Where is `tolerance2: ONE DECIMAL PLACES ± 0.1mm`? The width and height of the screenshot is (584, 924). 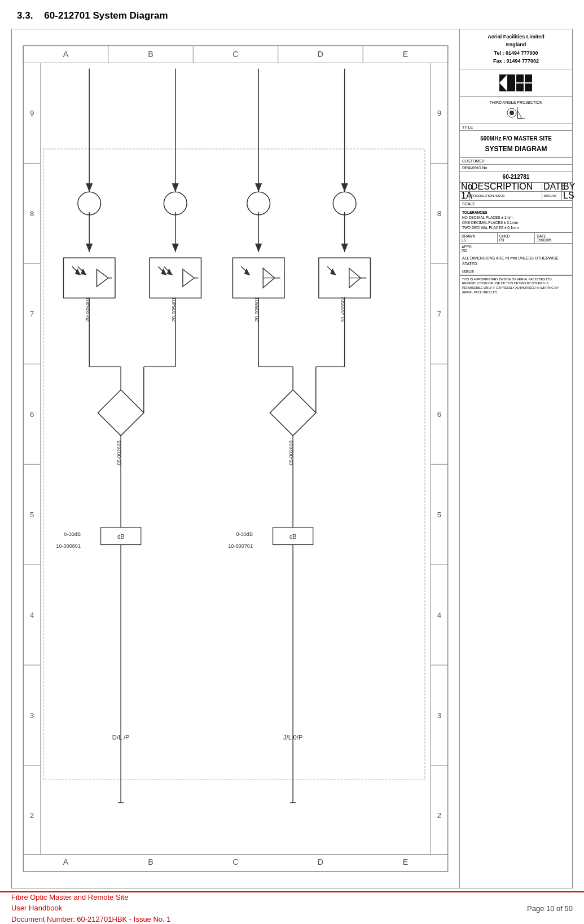 tolerance2: ONE DECIMAL PLACES ± 0.1mm is located at coordinates (516, 222).